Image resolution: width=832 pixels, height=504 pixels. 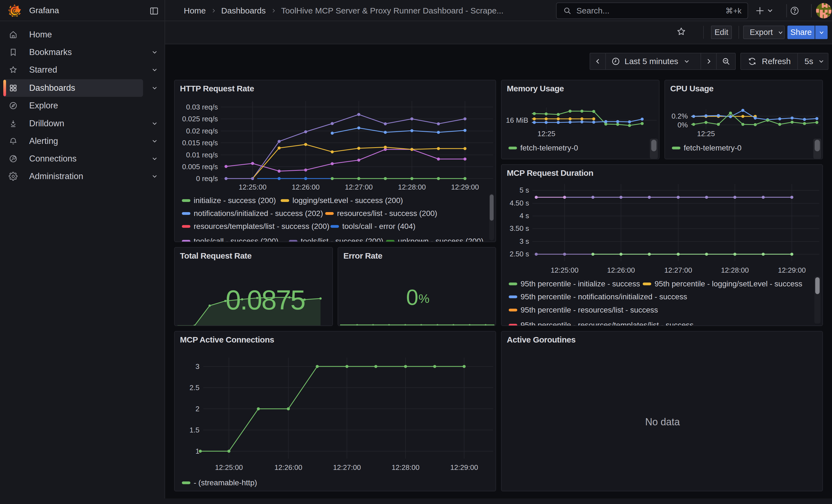 I want to click on svg-text: 3 s, so click(x=524, y=241).